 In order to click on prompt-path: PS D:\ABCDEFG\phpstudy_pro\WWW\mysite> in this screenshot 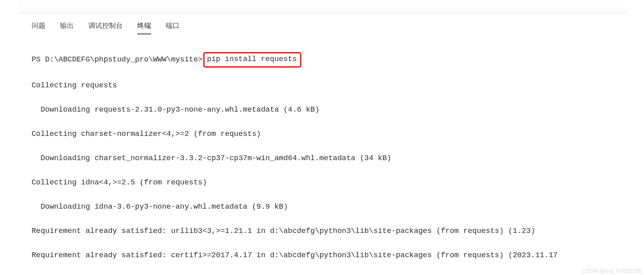, I will do `click(117, 60)`.